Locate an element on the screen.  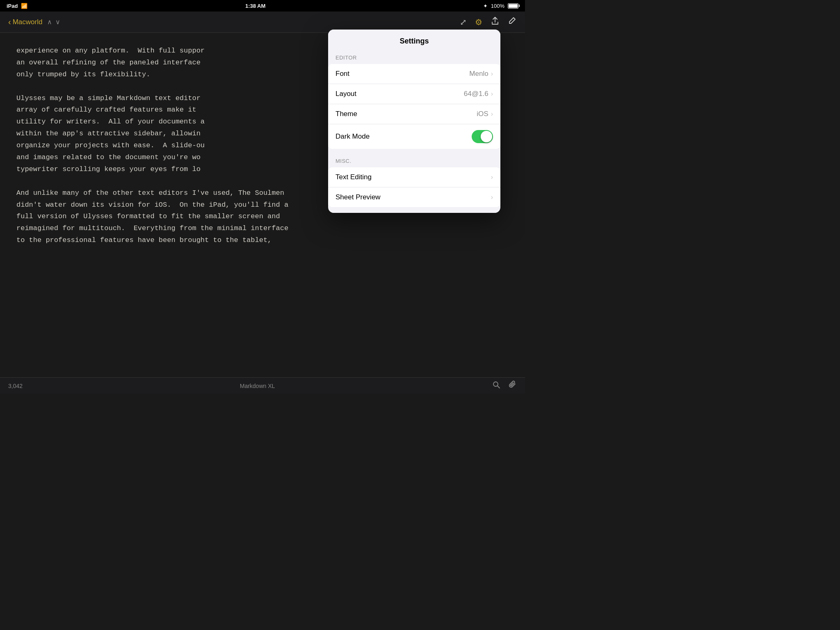
dark-mode-toggle is located at coordinates (482, 137).